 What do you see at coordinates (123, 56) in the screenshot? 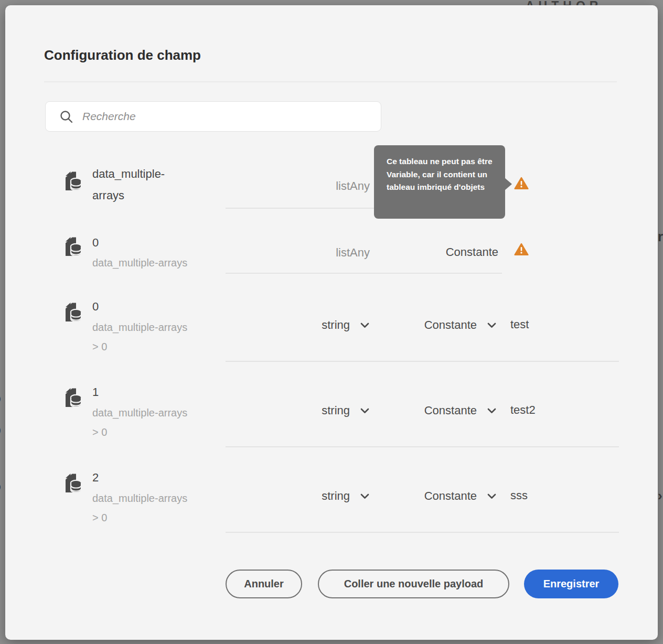
I see `dialog-title: Configuration de champ` at bounding box center [123, 56].